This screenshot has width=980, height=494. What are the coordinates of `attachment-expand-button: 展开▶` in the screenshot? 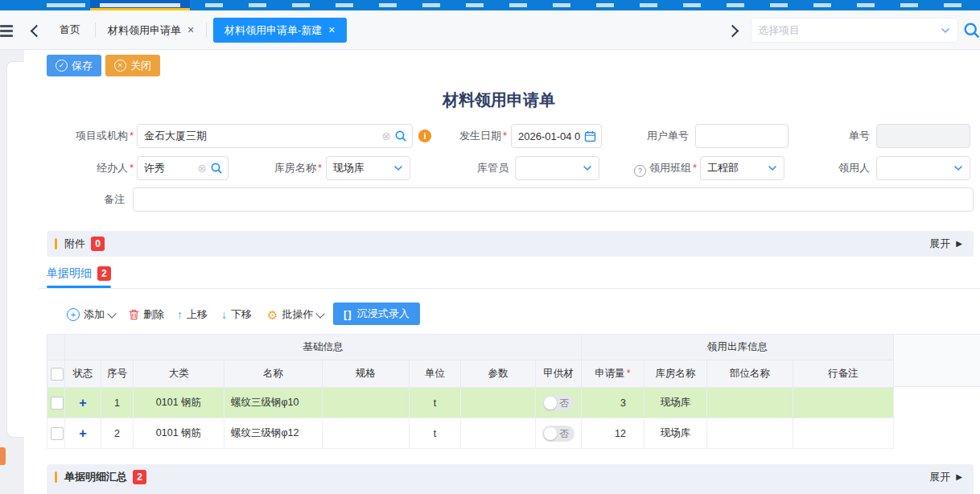 It's located at (946, 244).